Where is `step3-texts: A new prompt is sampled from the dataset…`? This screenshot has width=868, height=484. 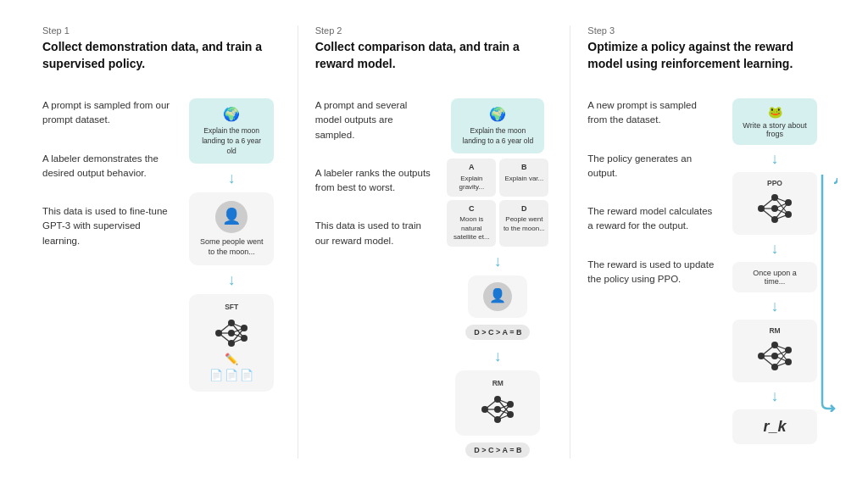 step3-texts: A new prompt is sampled from the dataset… is located at coordinates (651, 271).